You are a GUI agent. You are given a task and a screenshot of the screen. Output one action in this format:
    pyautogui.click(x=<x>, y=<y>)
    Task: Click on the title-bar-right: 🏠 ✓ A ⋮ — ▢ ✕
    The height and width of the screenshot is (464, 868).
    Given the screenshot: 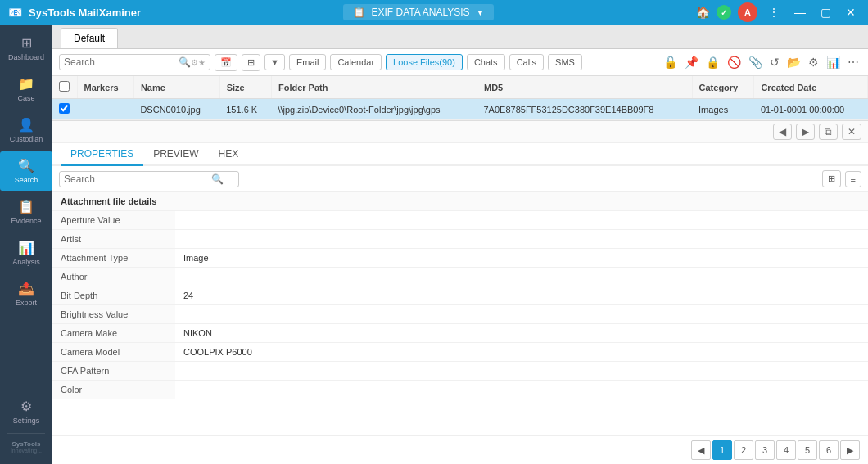 What is the action you would take?
    pyautogui.click(x=778, y=12)
    